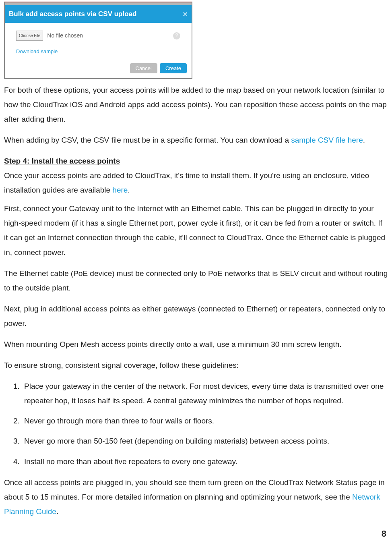 The height and width of the screenshot is (560, 392). Describe the element at coordinates (196, 281) in the screenshot. I see `paragraph-poe-warning: The Ethernet cable (PoE device) must be …` at that location.